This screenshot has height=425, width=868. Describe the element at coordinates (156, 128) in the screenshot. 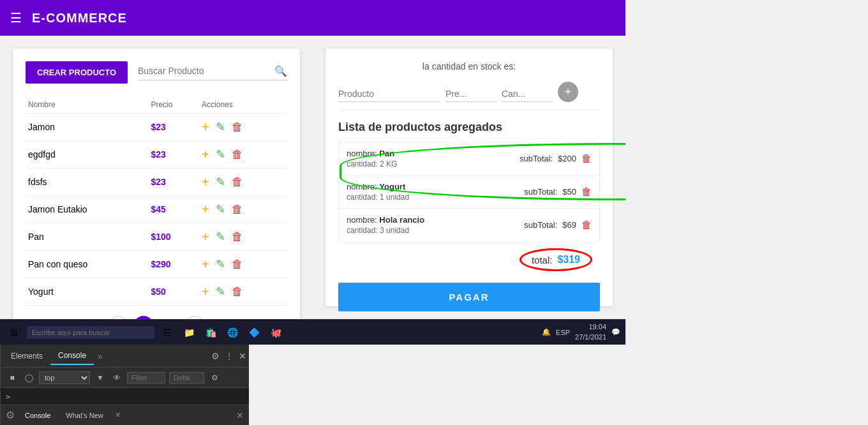

I see `table-row: Jamon $23 + ✎ 🗑` at that location.